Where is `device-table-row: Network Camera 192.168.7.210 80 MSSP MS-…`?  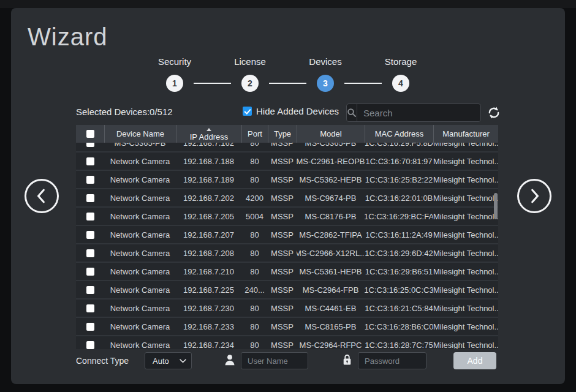 device-table-row: Network Camera 192.168.7.210 80 MSSP MS-… is located at coordinates (287, 272).